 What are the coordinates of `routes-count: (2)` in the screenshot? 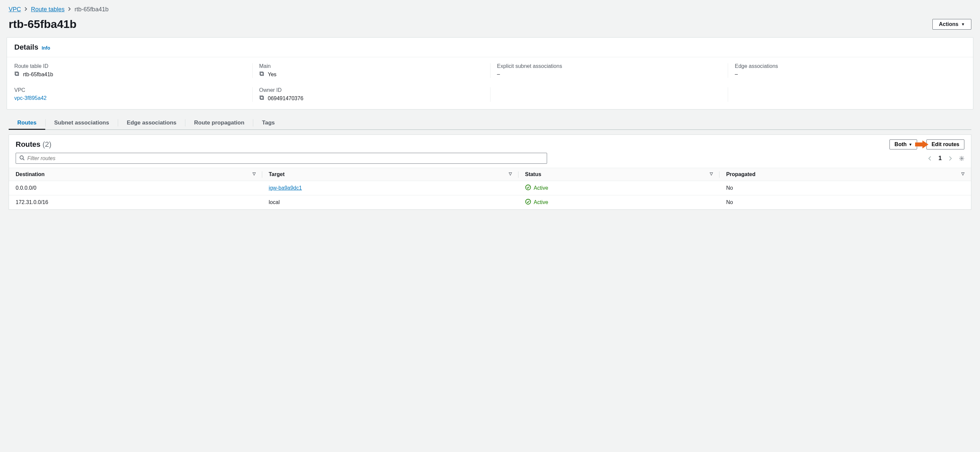 It's located at (47, 144).